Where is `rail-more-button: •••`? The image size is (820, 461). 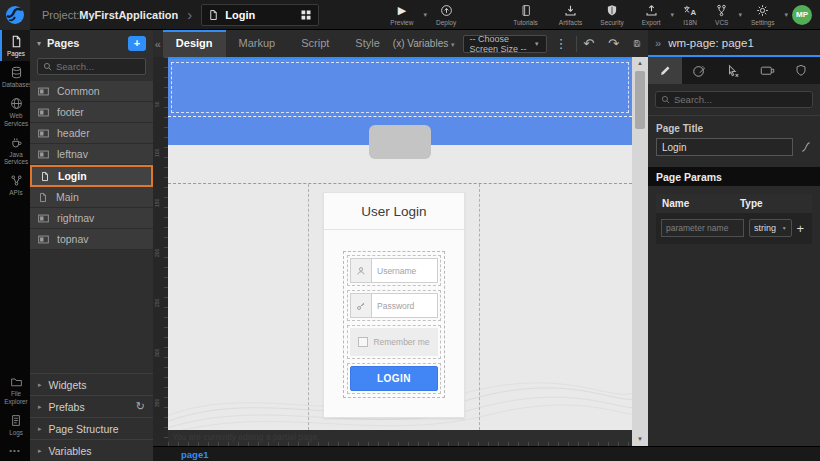 rail-more-button: ••• is located at coordinates (15, 450).